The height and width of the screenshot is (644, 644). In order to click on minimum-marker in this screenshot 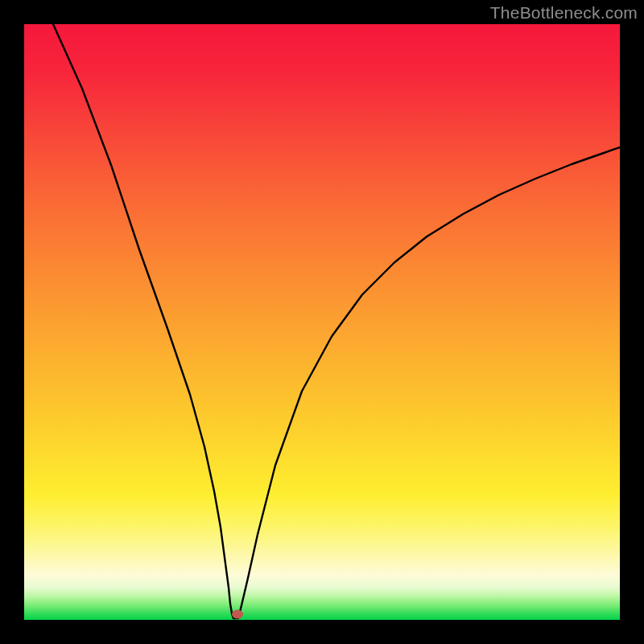, I will do `click(237, 615)`.